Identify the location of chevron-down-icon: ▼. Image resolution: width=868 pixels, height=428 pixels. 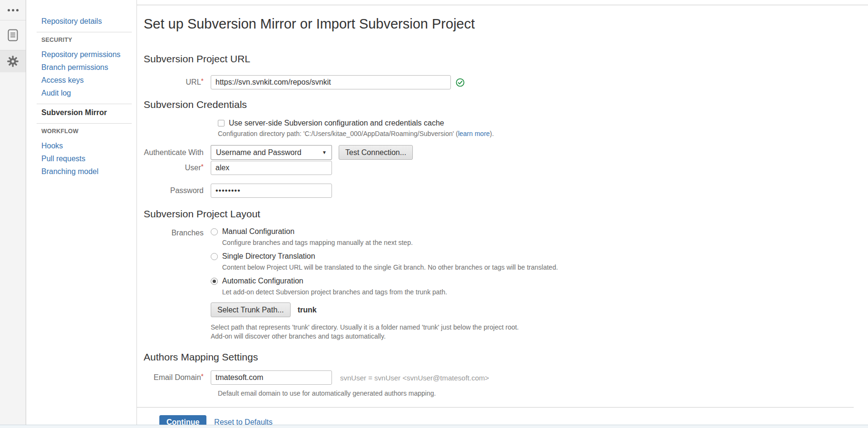
(324, 152).